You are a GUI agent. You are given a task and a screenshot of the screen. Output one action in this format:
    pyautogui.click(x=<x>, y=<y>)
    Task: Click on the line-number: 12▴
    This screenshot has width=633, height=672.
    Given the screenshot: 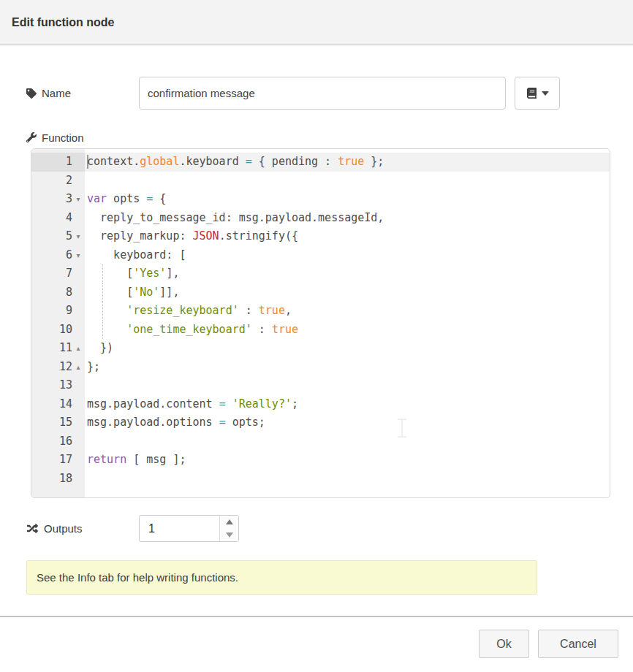 What is the action you would take?
    pyautogui.click(x=58, y=367)
    